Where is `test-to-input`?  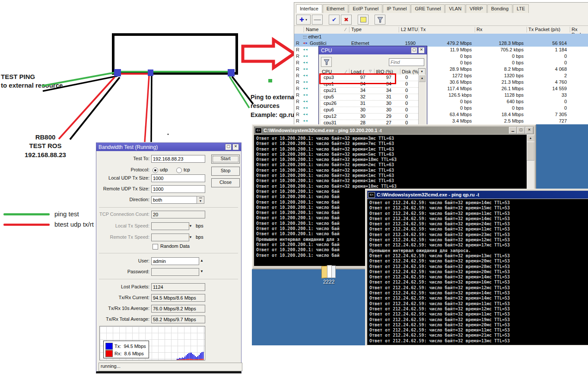
test-to-input is located at coordinates (178, 159).